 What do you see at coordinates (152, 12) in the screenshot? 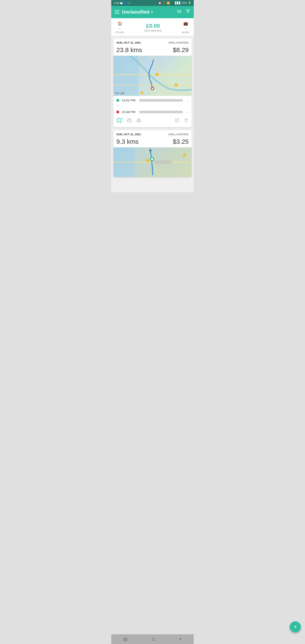
I see `title-dropdown-arrow: ▼` at bounding box center [152, 12].